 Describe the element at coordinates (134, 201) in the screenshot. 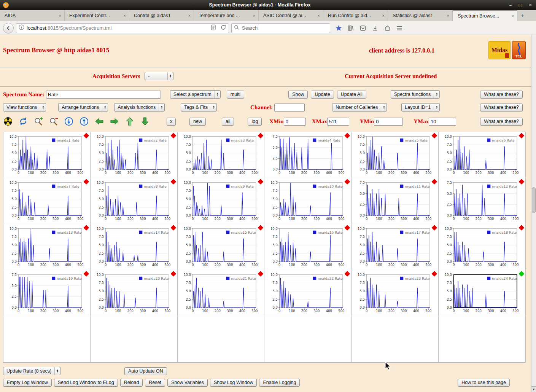

I see `spectrum-plot-nnaida8: 10.07.55.02.50.00100200300400500nnaida8 …` at that location.